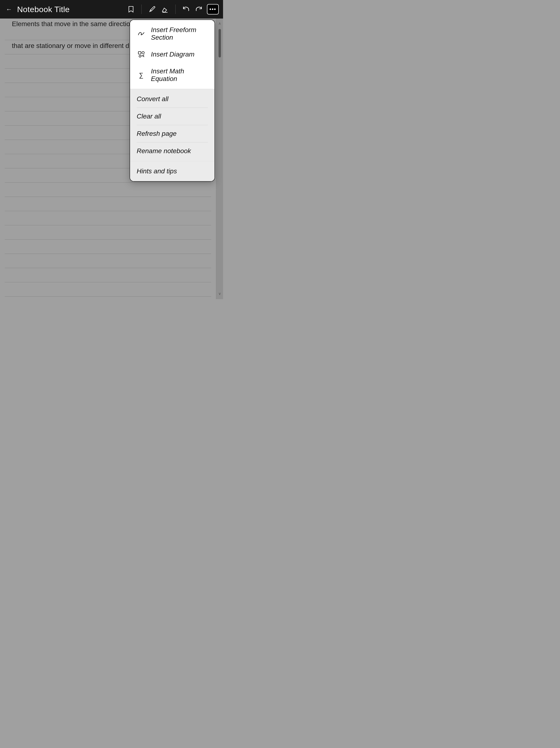  Describe the element at coordinates (172, 99) in the screenshot. I see `convert-all-item: Convert all` at that location.